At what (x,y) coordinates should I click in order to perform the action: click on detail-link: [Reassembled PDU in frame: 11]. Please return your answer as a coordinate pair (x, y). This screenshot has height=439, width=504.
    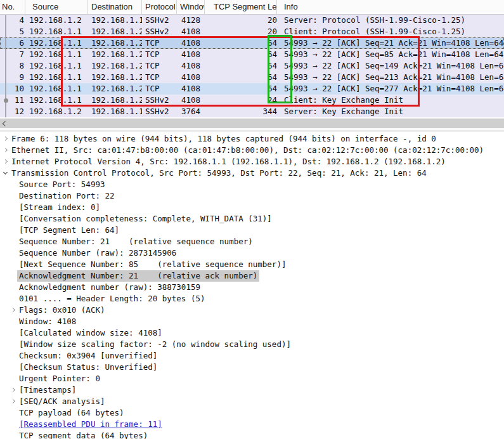
    Looking at the image, I should click on (91, 424).